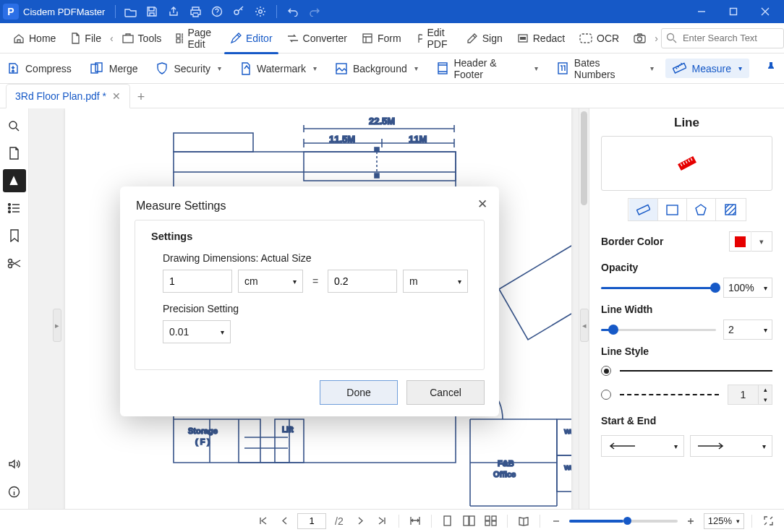  Describe the element at coordinates (606, 371) in the screenshot. I see `line-style-solid-radio` at that location.